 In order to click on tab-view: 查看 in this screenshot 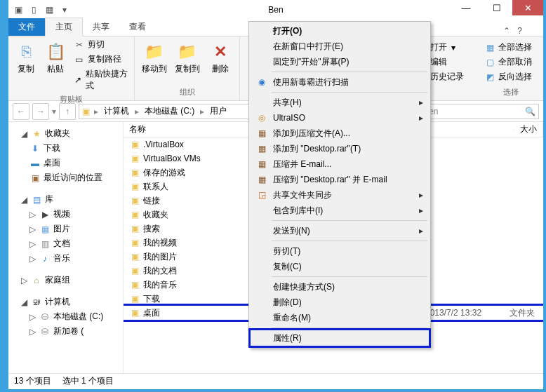, I will do `click(138, 27)`.